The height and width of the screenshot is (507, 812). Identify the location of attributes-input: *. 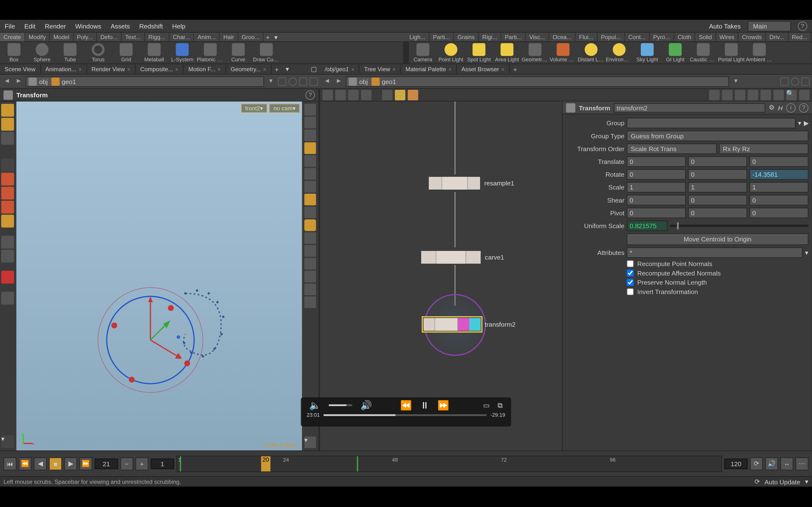
(715, 253).